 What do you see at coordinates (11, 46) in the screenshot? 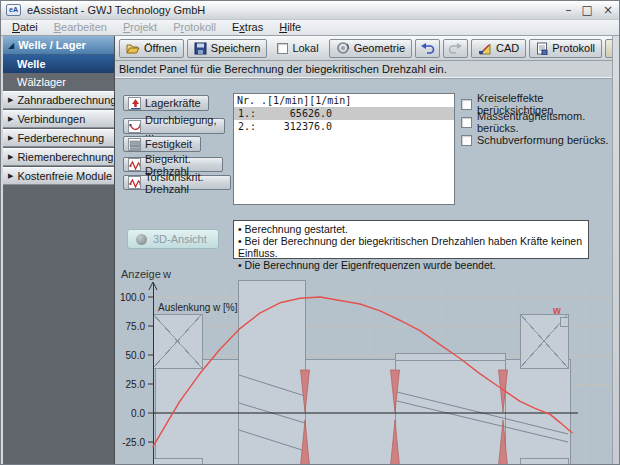
I see `expanded-triangle-icon: ◢` at bounding box center [11, 46].